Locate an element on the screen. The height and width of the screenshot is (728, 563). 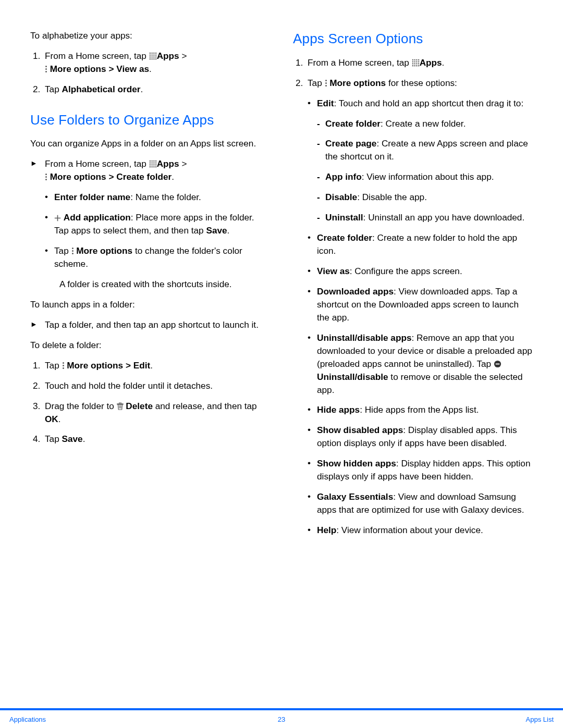
list-item: Help: View information about your device… is located at coordinates (420, 530).